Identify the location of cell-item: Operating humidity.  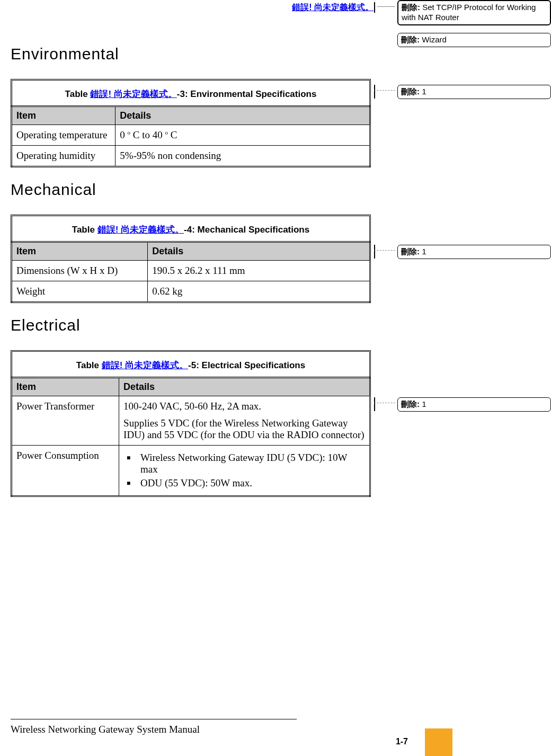
(64, 156).